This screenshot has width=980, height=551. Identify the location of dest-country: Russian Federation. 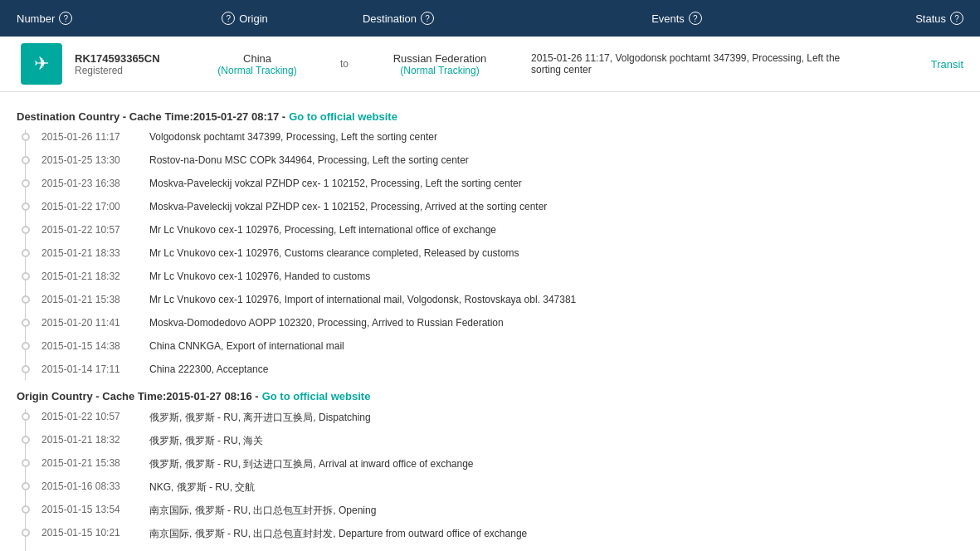
(440, 58).